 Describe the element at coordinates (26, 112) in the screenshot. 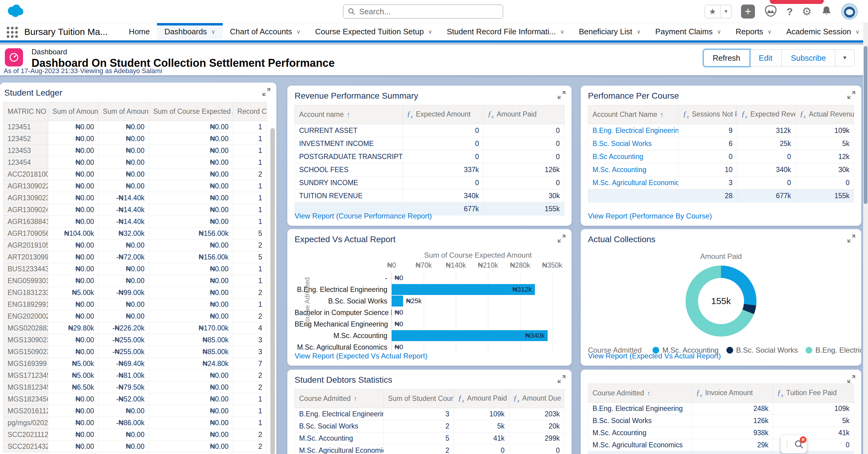

I see `column-header: MATRIC NO↑` at that location.